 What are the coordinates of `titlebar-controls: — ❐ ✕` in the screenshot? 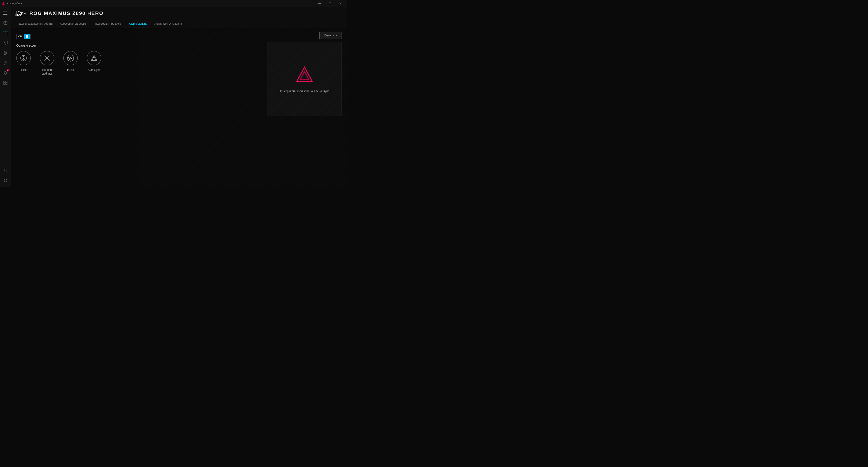 It's located at (330, 3).